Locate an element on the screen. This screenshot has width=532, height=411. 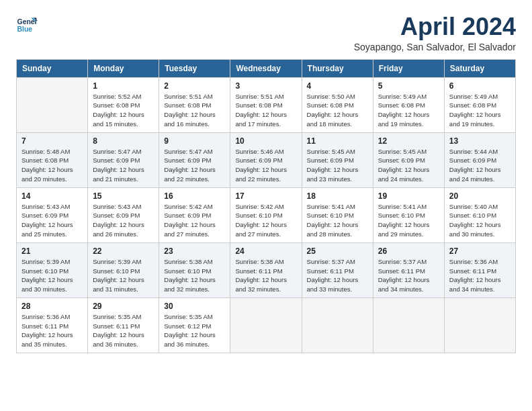
calendar-cell: 1Sunrise: 5:52 AM Sunset: 6:08 PM Daylig… is located at coordinates (124, 105).